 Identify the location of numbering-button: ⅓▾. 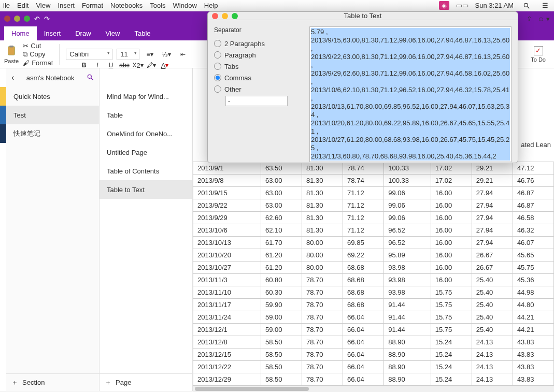
(166, 54).